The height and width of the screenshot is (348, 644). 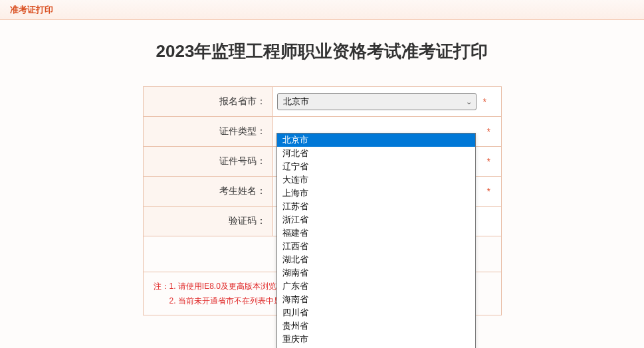 I want to click on label-idnumber: 证件号码：, so click(x=209, y=161).